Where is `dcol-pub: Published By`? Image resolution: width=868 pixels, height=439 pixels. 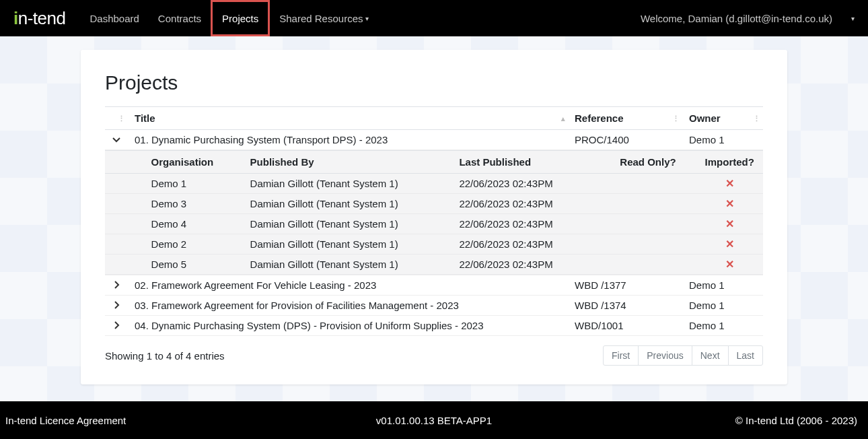 dcol-pub: Published By is located at coordinates (349, 162).